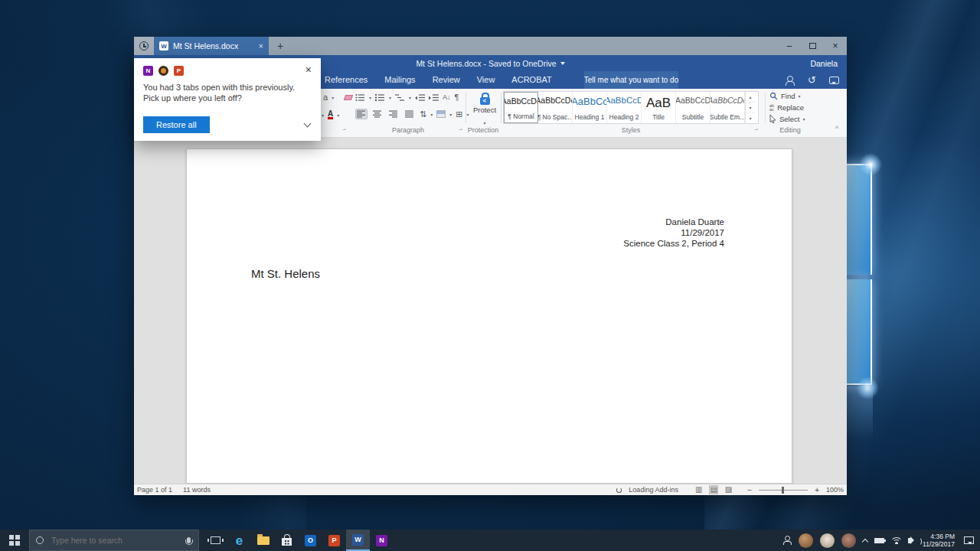 The image size is (980, 551). Describe the element at coordinates (590, 107) in the screenshot. I see `style-heading-1: AaBbCc Heading 1` at that location.